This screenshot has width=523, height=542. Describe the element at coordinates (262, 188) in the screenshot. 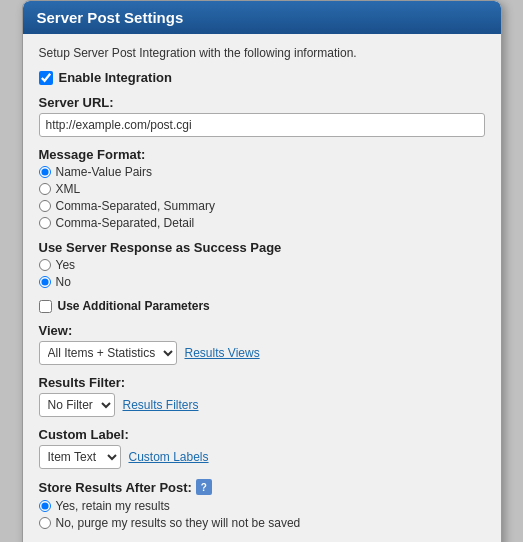

I see `message-format-section: Message Format: Name-Value Pairs XML Com…` at that location.